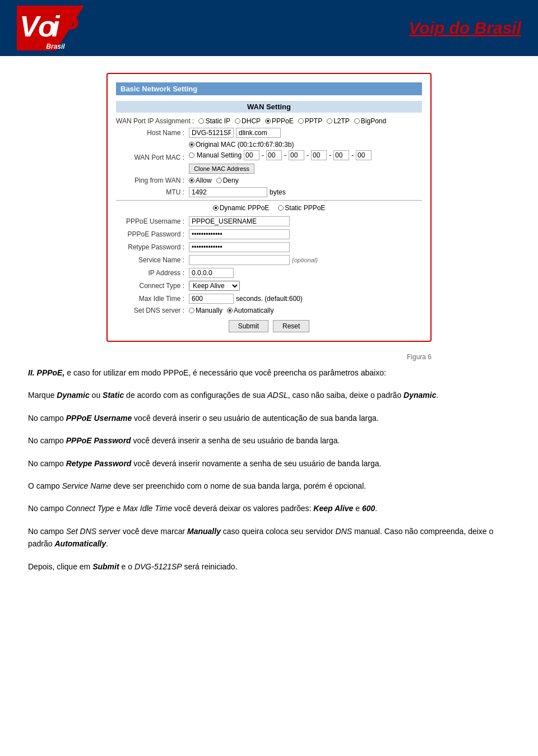 The width and height of the screenshot is (538, 756). What do you see at coordinates (80, 544) in the screenshot?
I see `para7-bold2: Automatically` at bounding box center [80, 544].